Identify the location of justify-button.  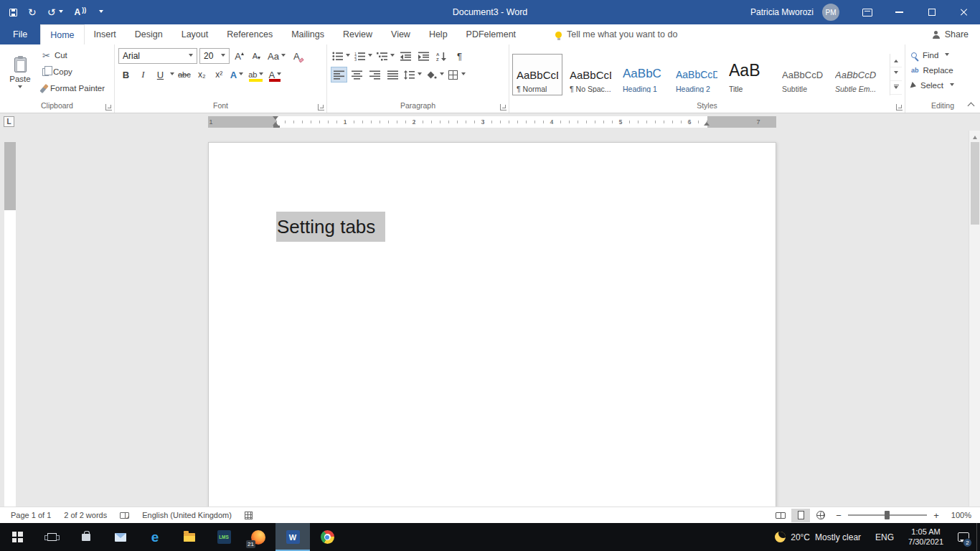
(393, 75).